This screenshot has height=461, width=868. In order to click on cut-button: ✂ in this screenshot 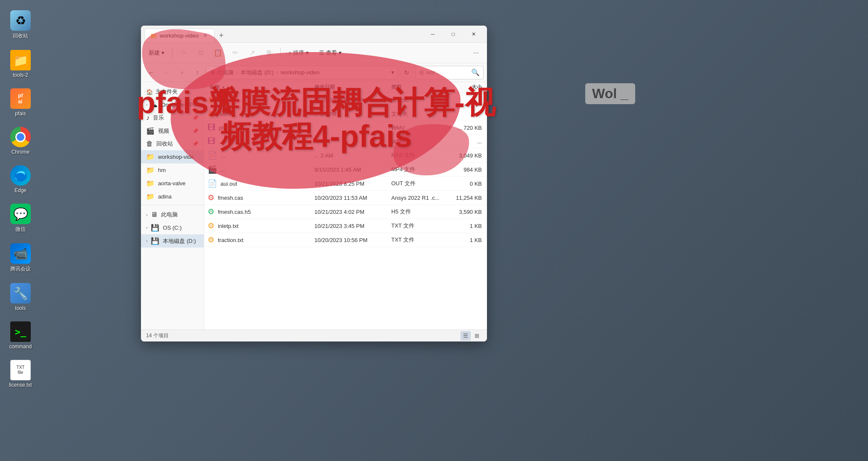, I will do `click(184, 53)`.